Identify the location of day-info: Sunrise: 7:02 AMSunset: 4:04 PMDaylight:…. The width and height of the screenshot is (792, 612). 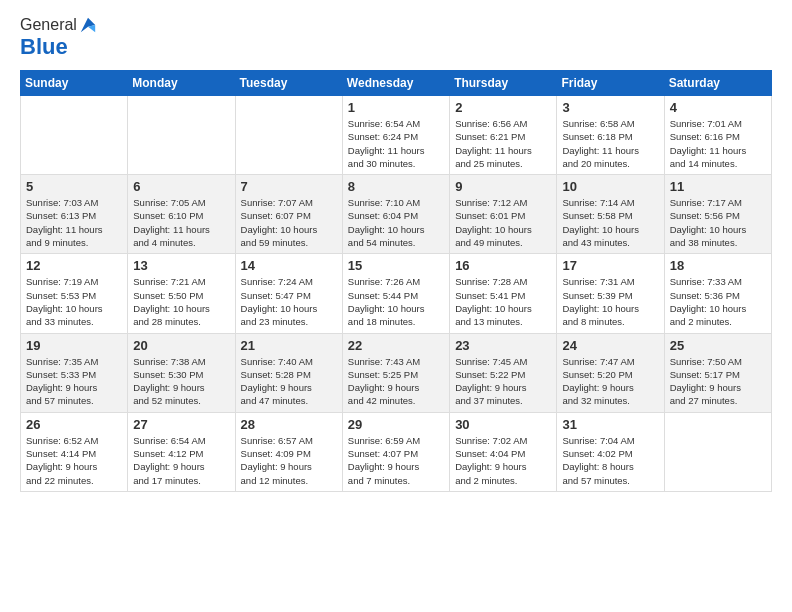
(503, 460).